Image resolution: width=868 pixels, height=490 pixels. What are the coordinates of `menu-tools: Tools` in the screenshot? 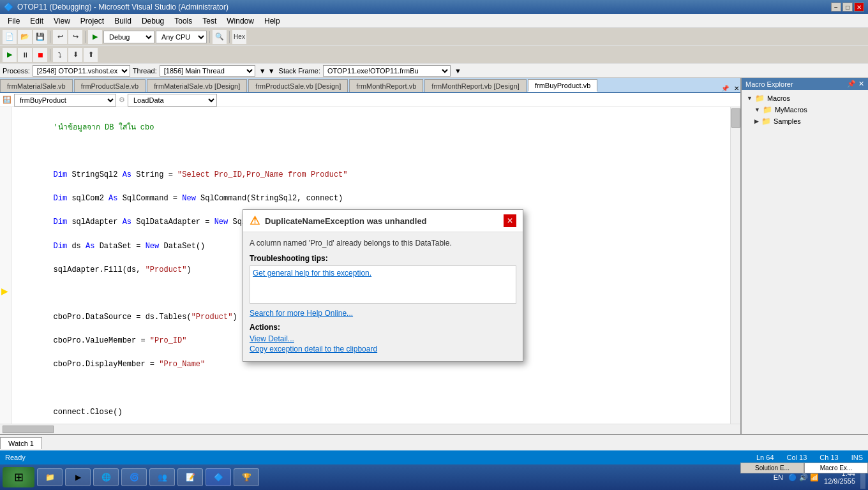 It's located at (183, 21).